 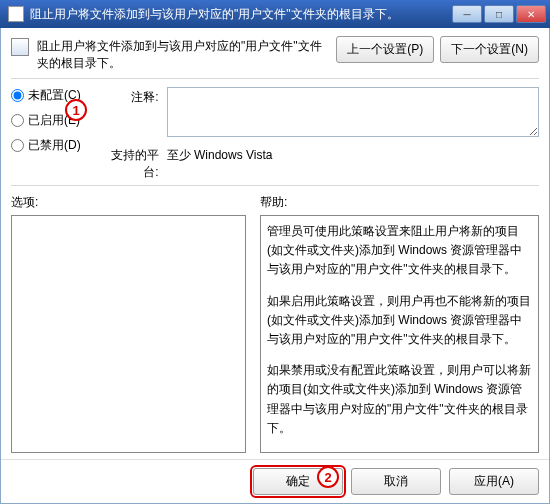 What do you see at coordinates (275, 14) in the screenshot?
I see `titlebar: 阻止用户将文件添加到与该用户对应的"用户文件"文件夹的根目录下。 ─ □ ✕` at bounding box center [275, 14].